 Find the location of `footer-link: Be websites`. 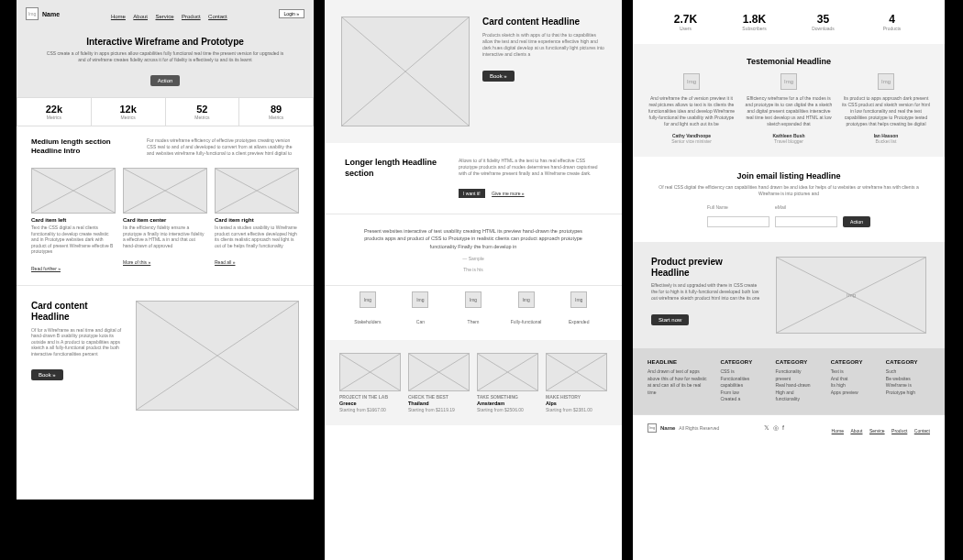

footer-link: Be websites is located at coordinates (908, 379).